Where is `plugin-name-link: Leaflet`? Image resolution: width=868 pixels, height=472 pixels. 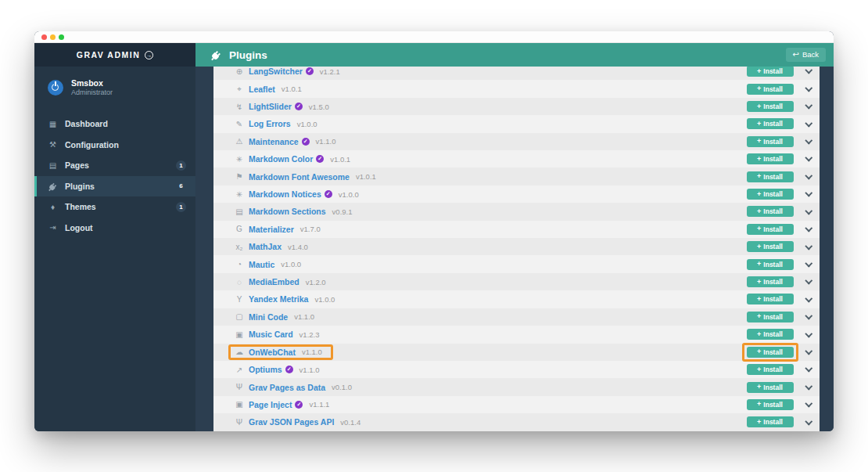
plugin-name-link: Leaflet is located at coordinates (262, 89).